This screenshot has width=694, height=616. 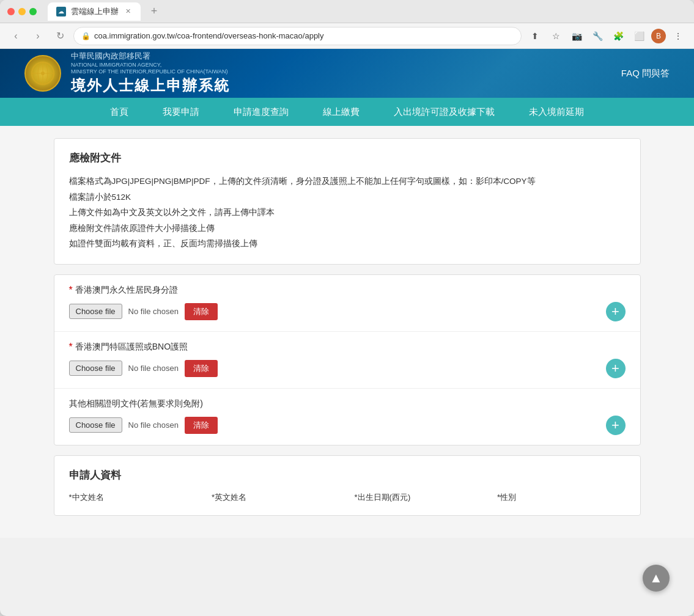 I want to click on field-birthdate: *出生日期(西元), so click(x=419, y=497).